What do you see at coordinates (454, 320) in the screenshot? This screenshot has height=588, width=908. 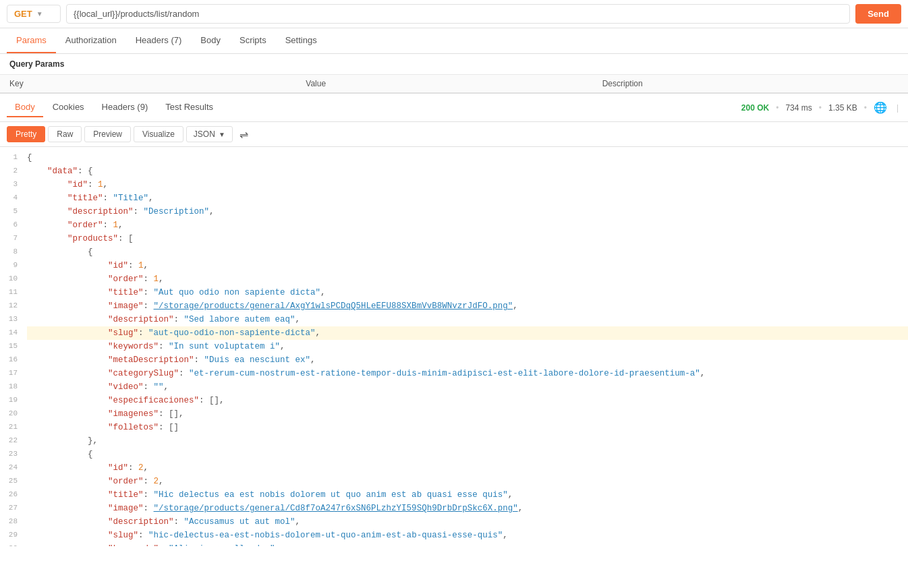 I see `code-line-13: 13 "description": "Sed labore autem eaq"…` at bounding box center [454, 320].